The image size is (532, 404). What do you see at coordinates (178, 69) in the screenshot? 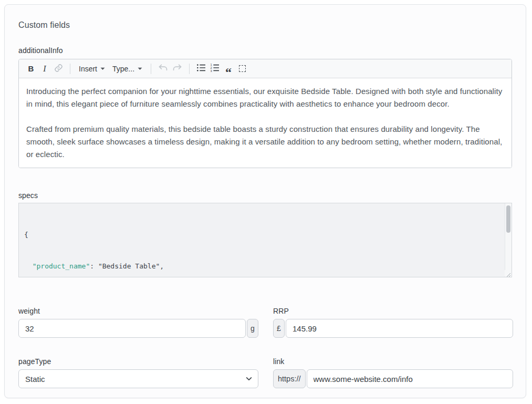
I see `redo-button` at bounding box center [178, 69].